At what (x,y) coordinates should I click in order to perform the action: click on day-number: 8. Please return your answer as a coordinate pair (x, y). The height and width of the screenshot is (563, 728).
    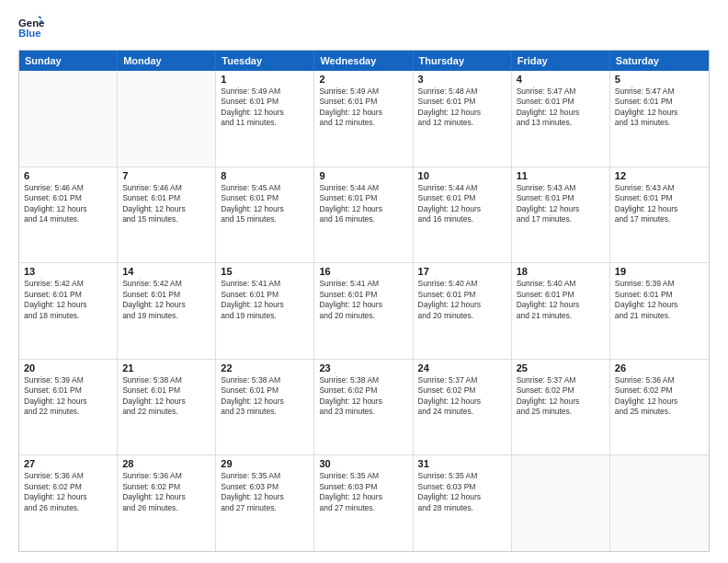
    Looking at the image, I should click on (265, 176).